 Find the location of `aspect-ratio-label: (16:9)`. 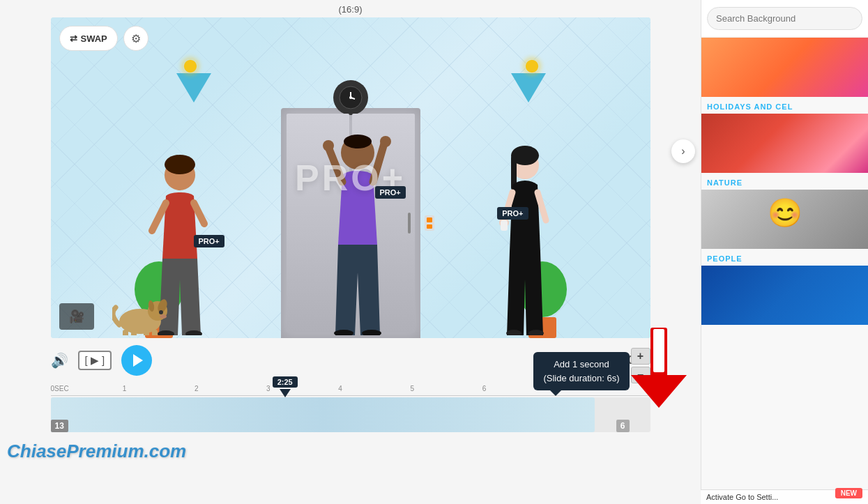

aspect-ratio-label: (16:9) is located at coordinates (350, 8).